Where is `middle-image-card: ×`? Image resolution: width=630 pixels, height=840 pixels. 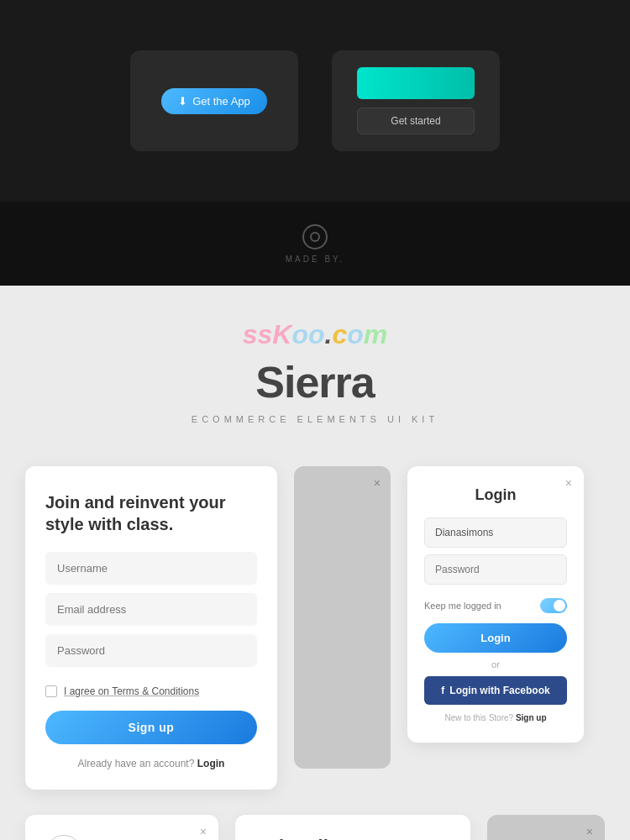
middle-image-card: × is located at coordinates (343, 617).